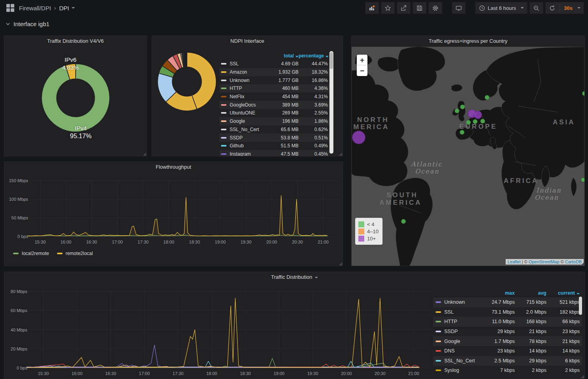 This screenshot has height=379, width=588. Describe the element at coordinates (274, 121) in the screenshot. I see `ndpi-legend-row-Google: Google 196 MB 1.86%` at that location.